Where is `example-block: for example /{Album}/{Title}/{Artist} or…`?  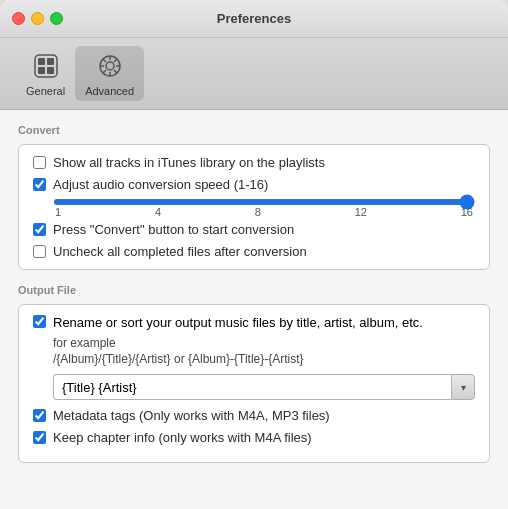 example-block: for example /{Album}/{Title}/{Artist} or… is located at coordinates (264, 351).